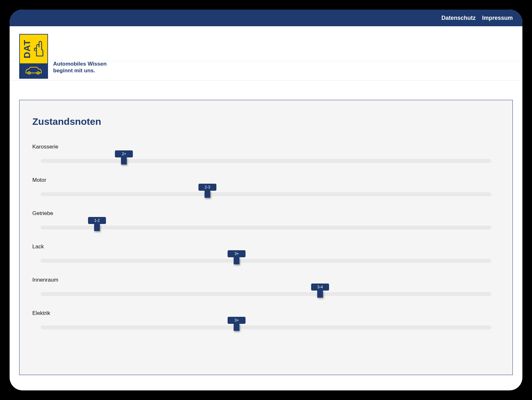 This screenshot has width=532, height=400. What do you see at coordinates (39, 49) in the screenshot?
I see `hand-icon` at bounding box center [39, 49].